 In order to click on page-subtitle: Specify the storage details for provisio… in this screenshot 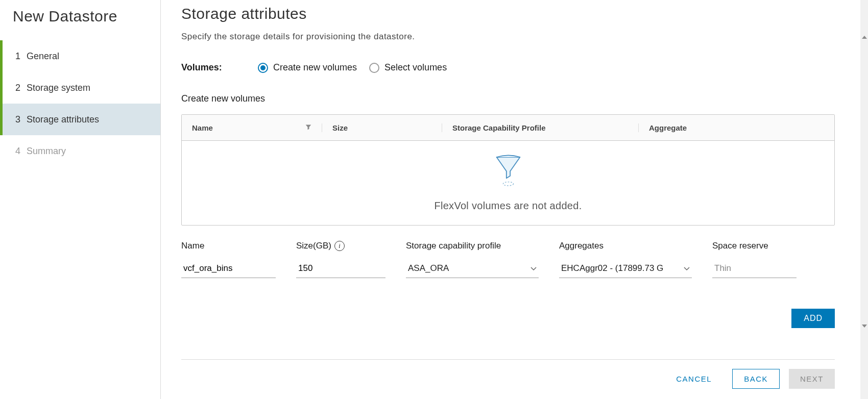, I will do `click(508, 37)`.